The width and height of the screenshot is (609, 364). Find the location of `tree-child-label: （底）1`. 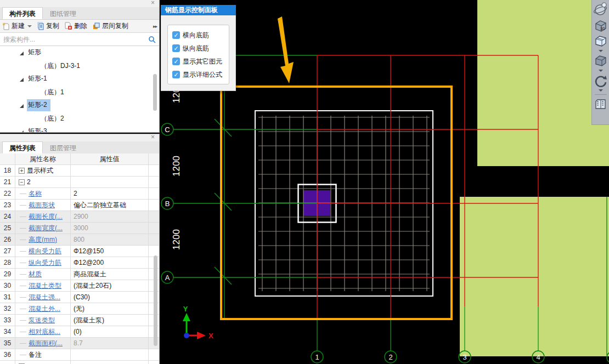

tree-child-label: （底）1 is located at coordinates (53, 92).